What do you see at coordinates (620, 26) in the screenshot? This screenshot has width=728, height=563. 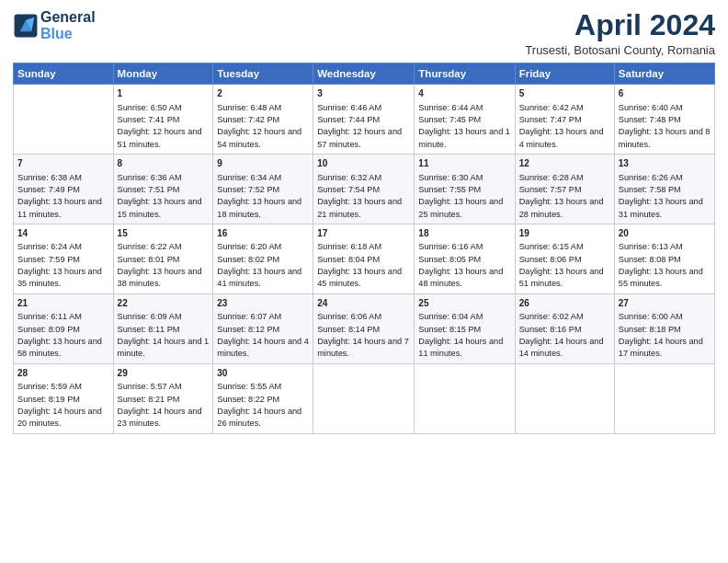 I see `month-year: April 2024` at bounding box center [620, 26].